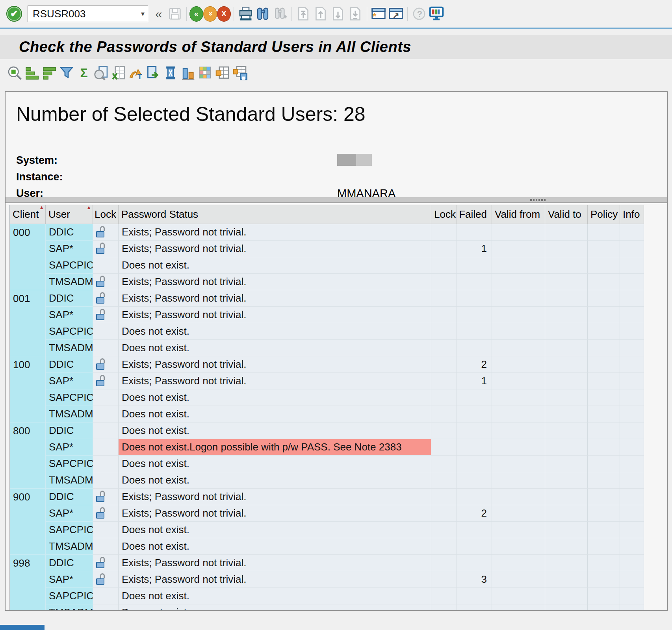 The image size is (672, 630). I want to click on local-file-export-icon, so click(153, 73).